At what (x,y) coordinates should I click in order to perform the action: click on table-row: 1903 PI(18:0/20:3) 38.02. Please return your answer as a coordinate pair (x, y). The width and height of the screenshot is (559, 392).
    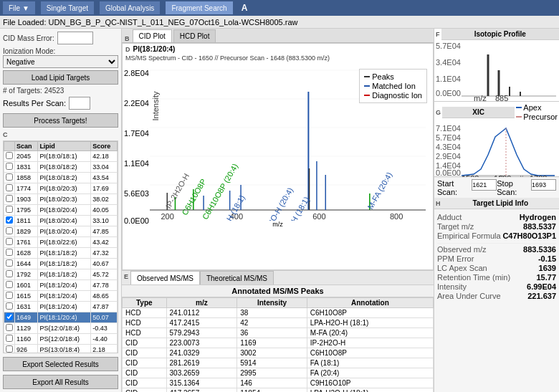
    Looking at the image, I should click on (61, 199).